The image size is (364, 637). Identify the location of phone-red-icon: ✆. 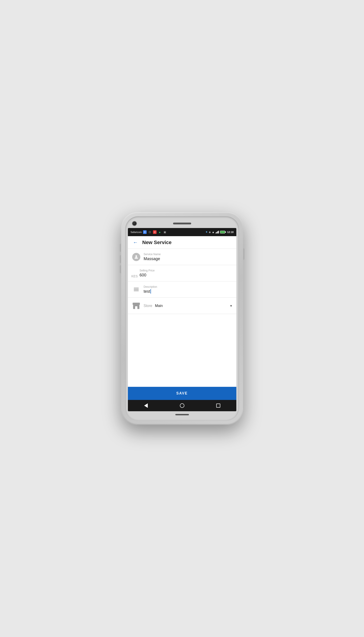
(155, 232).